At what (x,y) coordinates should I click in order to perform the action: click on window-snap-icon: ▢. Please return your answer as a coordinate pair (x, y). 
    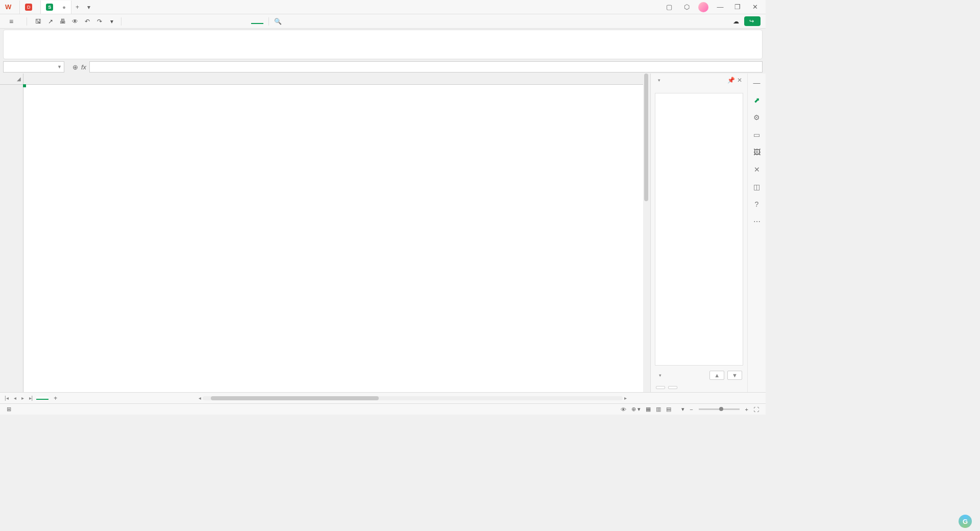
    Looking at the image, I should click on (669, 7).